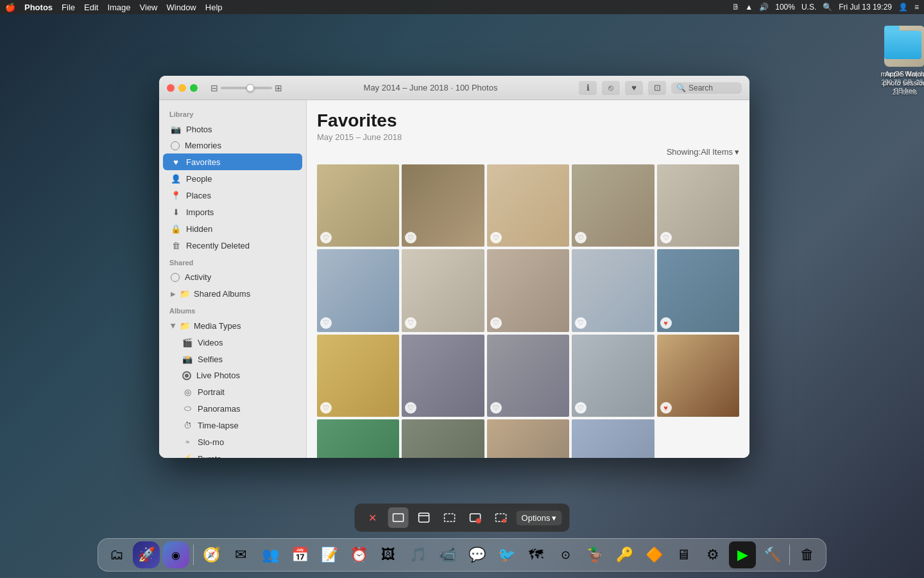  I want to click on photo-heart-12: ♡, so click(411, 408).